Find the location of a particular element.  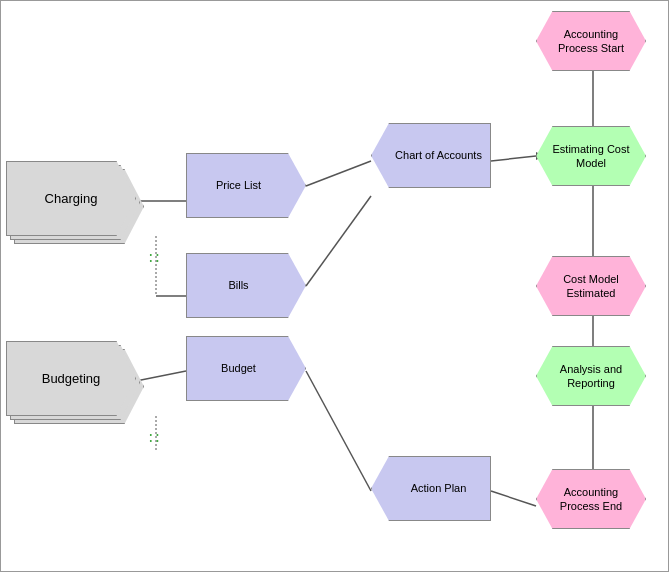

budgeting-dots: ∷ is located at coordinates (154, 438).